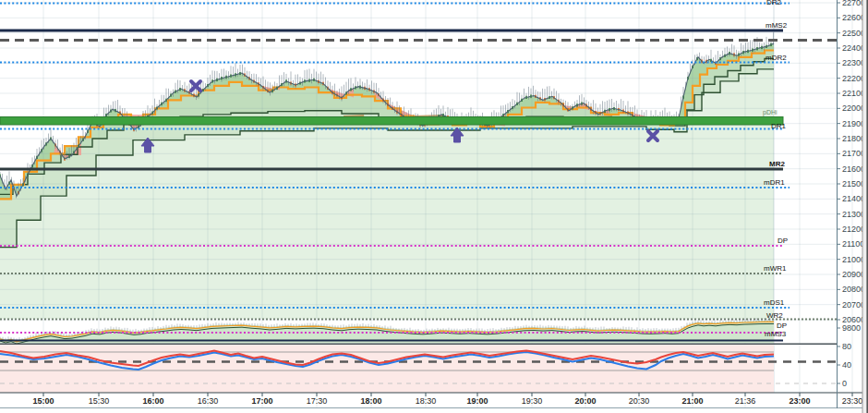  I want to click on time-tick-label: 18:00, so click(371, 401).